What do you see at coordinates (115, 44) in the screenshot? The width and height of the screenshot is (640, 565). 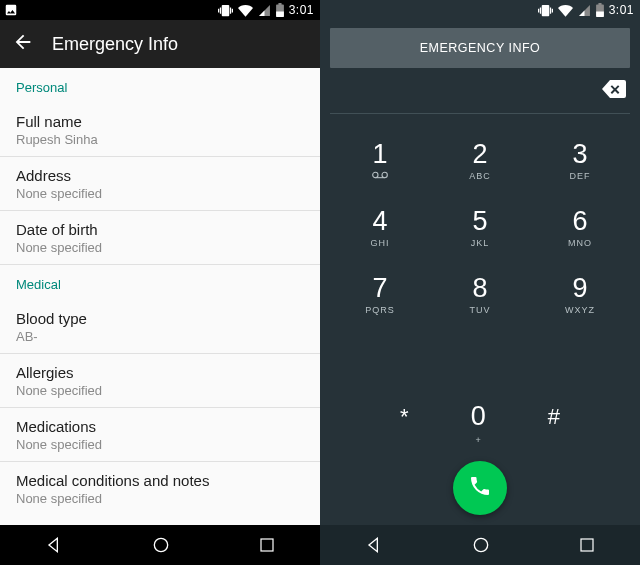 I see `page-title: Emergency Info` at bounding box center [115, 44].